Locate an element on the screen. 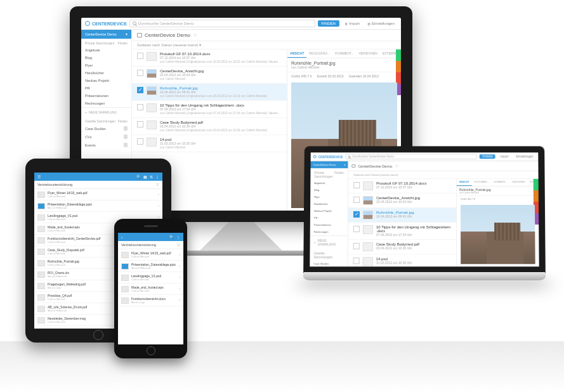 This screenshot has width=564, height=392. settings-button: ⚙ Einstellungen is located at coordinates (381, 24).